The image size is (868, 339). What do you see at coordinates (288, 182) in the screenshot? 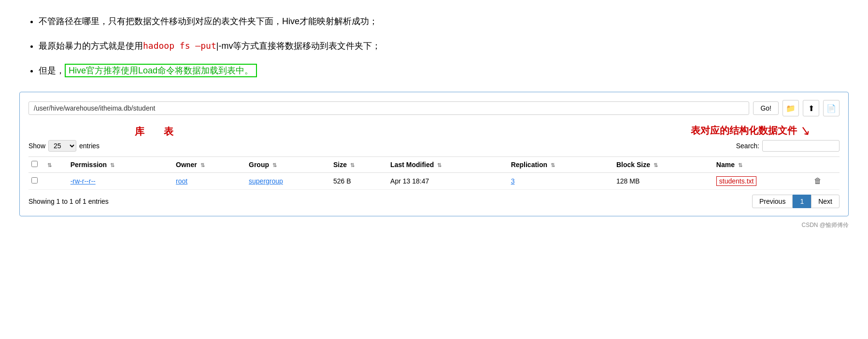
I see `row-group: supergroup` at bounding box center [288, 182].